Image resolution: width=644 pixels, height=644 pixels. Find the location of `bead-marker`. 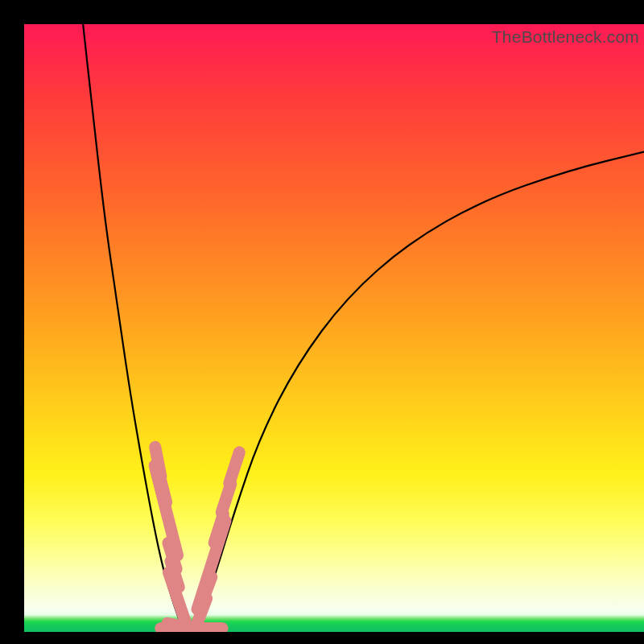

bead-marker is located at coordinates (235, 469).